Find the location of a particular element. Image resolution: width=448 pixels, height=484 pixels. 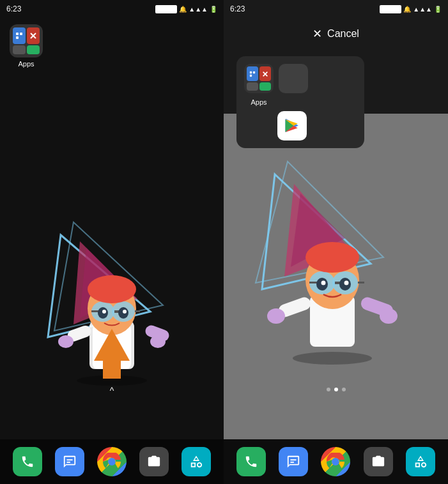

right-volte-badge: VoLTE is located at coordinates (390, 9).